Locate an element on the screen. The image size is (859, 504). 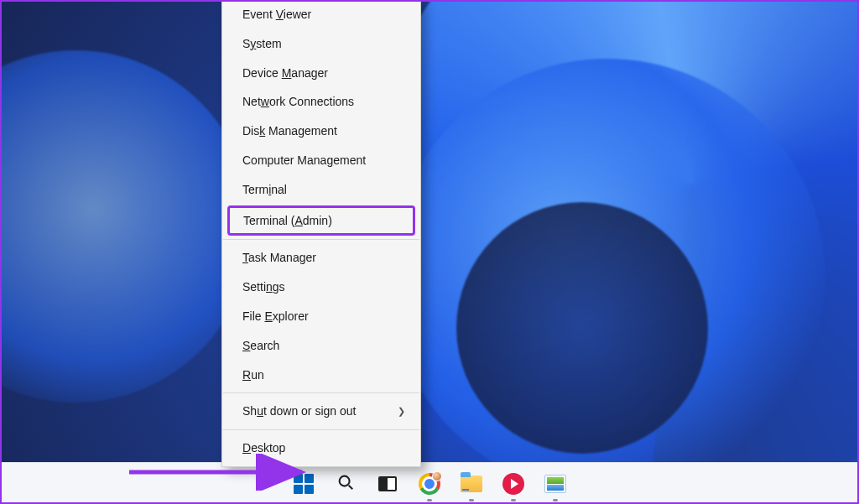
menu-item-label: System is located at coordinates (262, 44).